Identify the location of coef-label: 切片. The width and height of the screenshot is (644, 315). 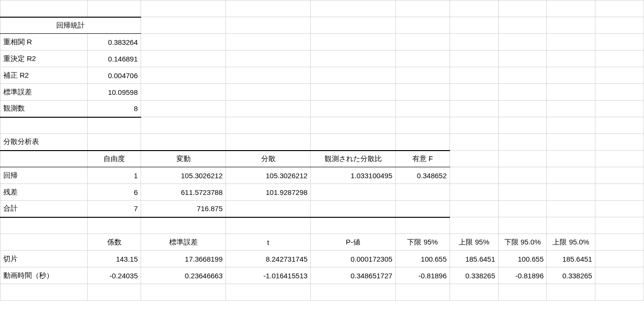
(44, 259).